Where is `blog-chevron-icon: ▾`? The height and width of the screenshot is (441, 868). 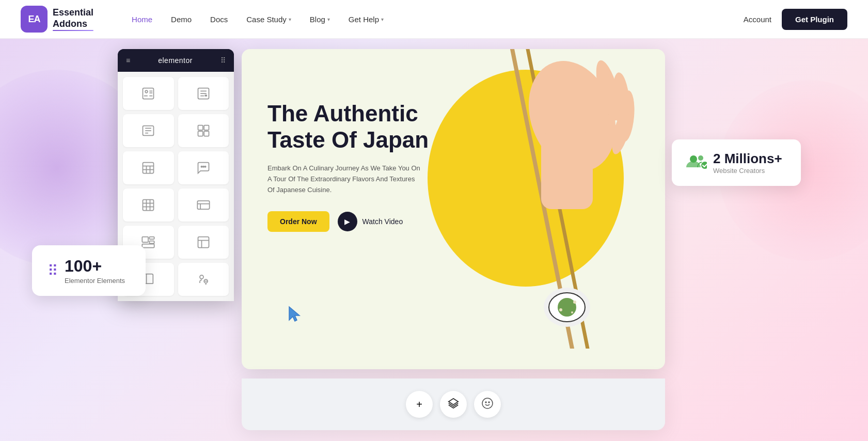
blog-chevron-icon: ▾ is located at coordinates (328, 20).